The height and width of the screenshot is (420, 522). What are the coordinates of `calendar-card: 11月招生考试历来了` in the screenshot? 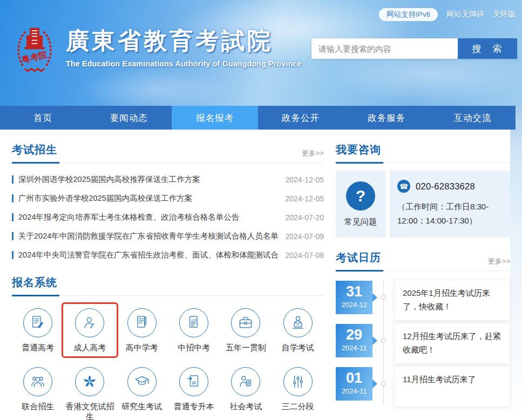 It's located at (452, 387).